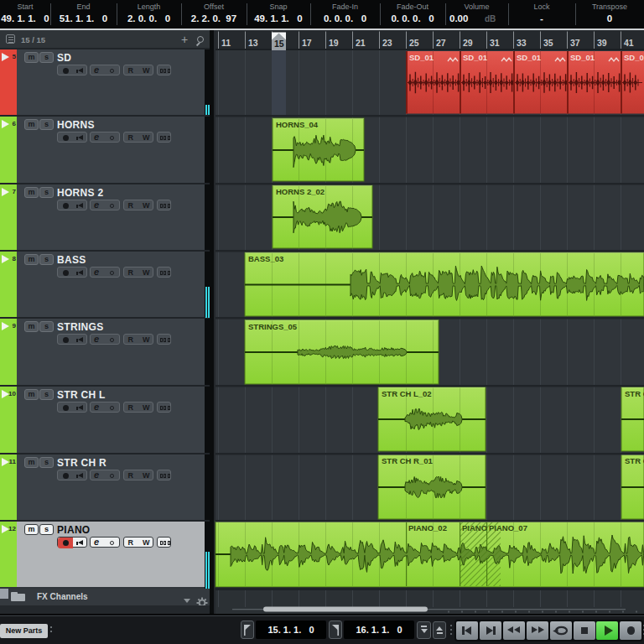 This screenshot has width=644, height=644. What do you see at coordinates (602, 43) in the screenshot?
I see `svg-text: 39` at bounding box center [602, 43].